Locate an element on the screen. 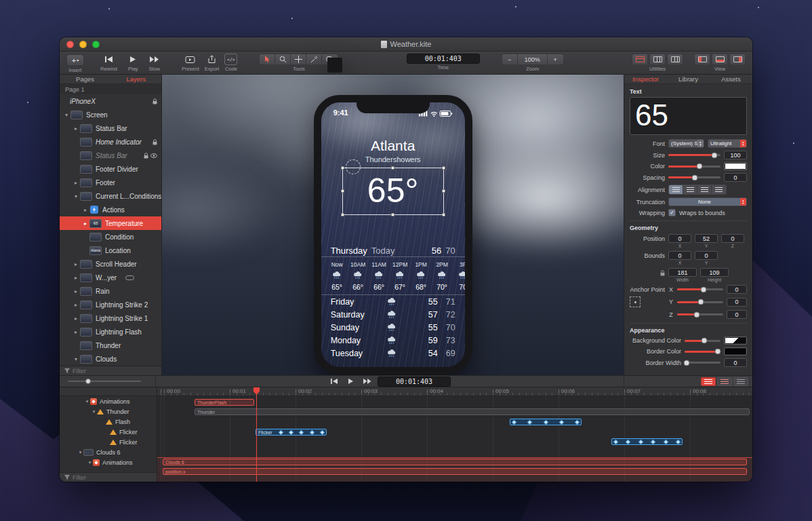 This screenshot has width=812, height=521. background-color-slider is located at coordinates (702, 341).